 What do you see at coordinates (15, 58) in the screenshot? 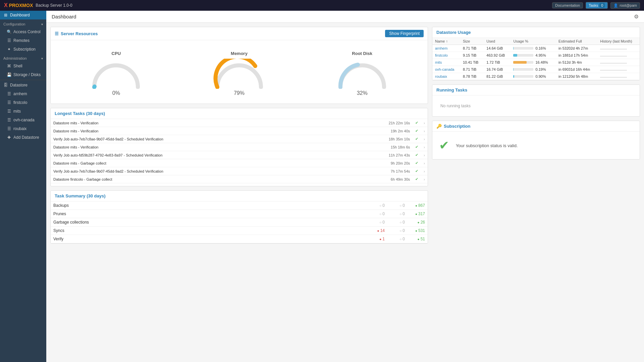
I see `sidebar-administration-label: Administration` at bounding box center [15, 58].